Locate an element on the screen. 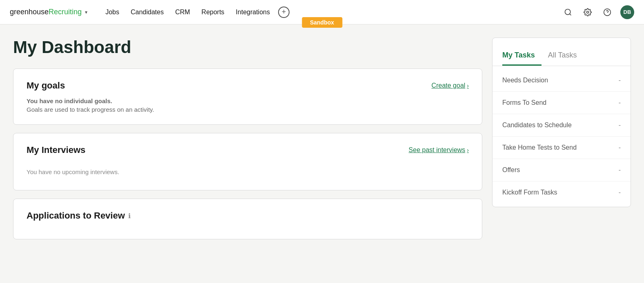 The width and height of the screenshot is (644, 283). goals-card: My goals Create goal › You have no indiv… is located at coordinates (247, 97).